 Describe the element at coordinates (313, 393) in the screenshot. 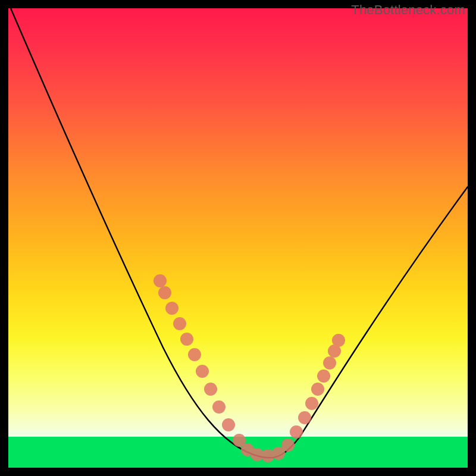

I see `scatter-right-arm` at that location.